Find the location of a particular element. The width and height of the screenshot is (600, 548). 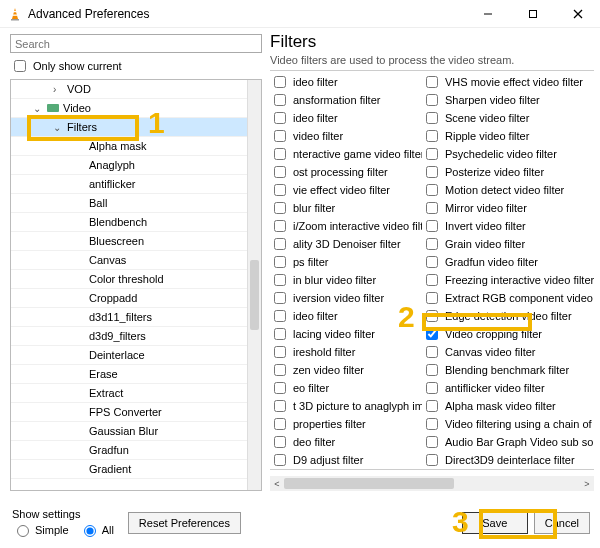

tree-item: Ball is located at coordinates (129, 204).